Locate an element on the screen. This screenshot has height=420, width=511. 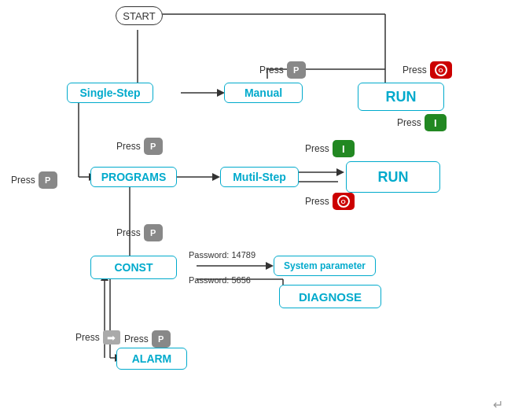
p-button-programs: P is located at coordinates (153, 146).